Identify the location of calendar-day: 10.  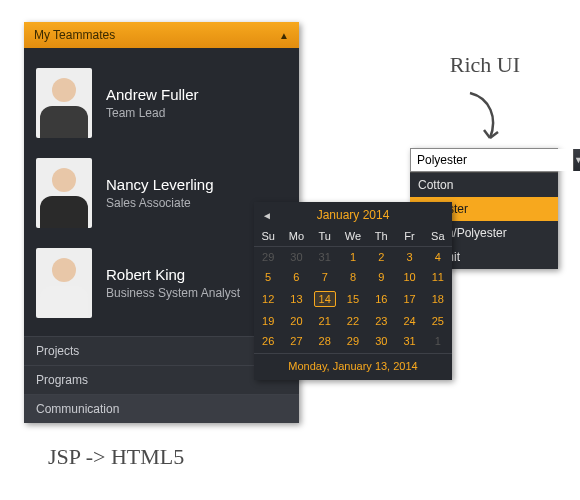
(409, 277).